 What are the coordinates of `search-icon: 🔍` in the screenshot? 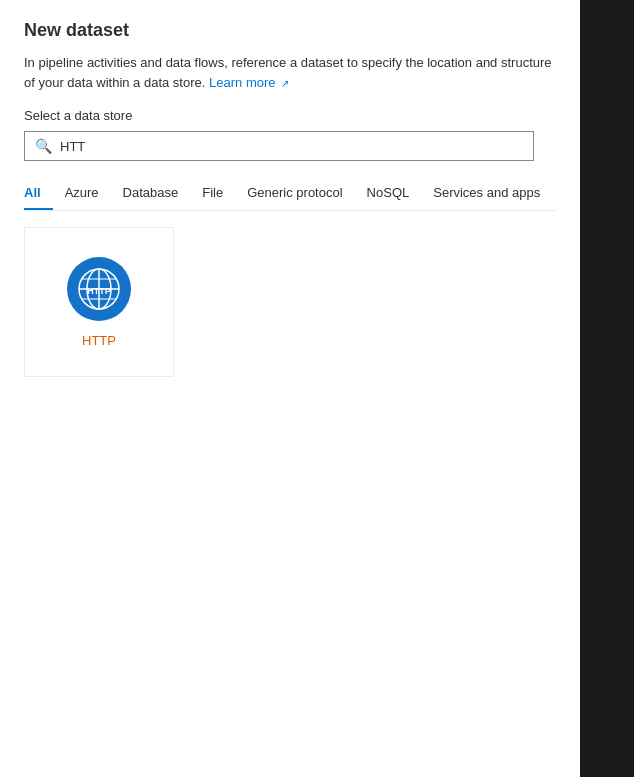 It's located at (44, 146).